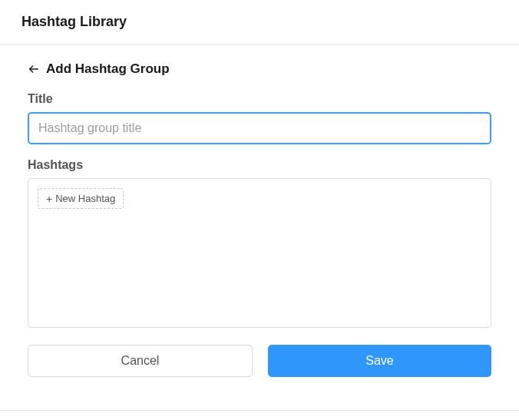  Describe the element at coordinates (379, 361) in the screenshot. I see `save-button: Save` at that location.